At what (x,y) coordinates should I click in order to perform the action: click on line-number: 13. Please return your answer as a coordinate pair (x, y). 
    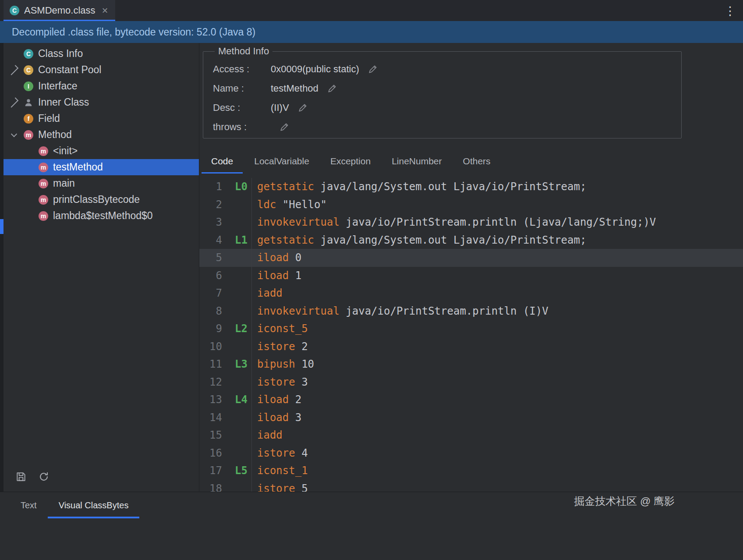
    Looking at the image, I should click on (211, 400).